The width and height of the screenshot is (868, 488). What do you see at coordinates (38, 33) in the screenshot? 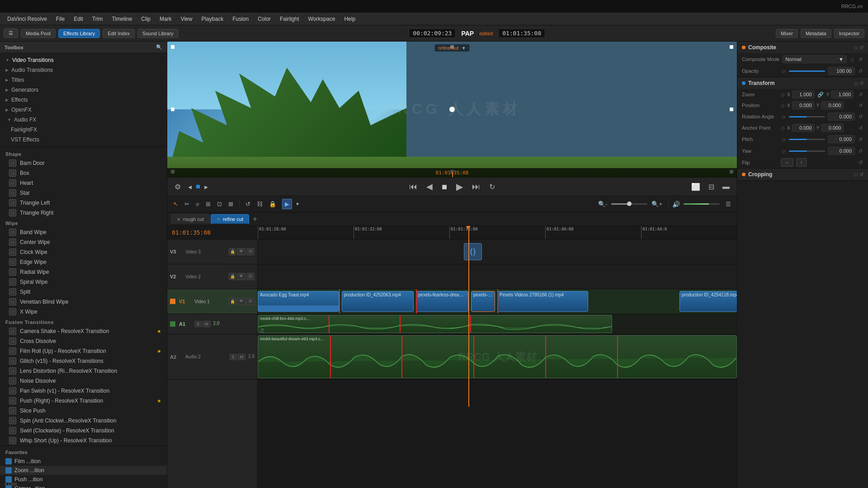
I see `media-pool-button: Media Pool` at bounding box center [38, 33].